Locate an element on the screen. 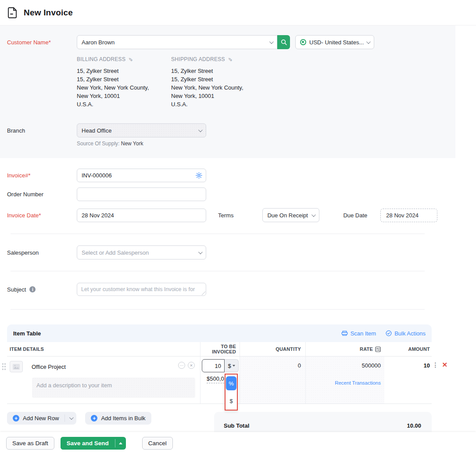 The height and width of the screenshot is (454, 476). sub-total-row: Sub Total 10.00 is located at coordinates (322, 426).